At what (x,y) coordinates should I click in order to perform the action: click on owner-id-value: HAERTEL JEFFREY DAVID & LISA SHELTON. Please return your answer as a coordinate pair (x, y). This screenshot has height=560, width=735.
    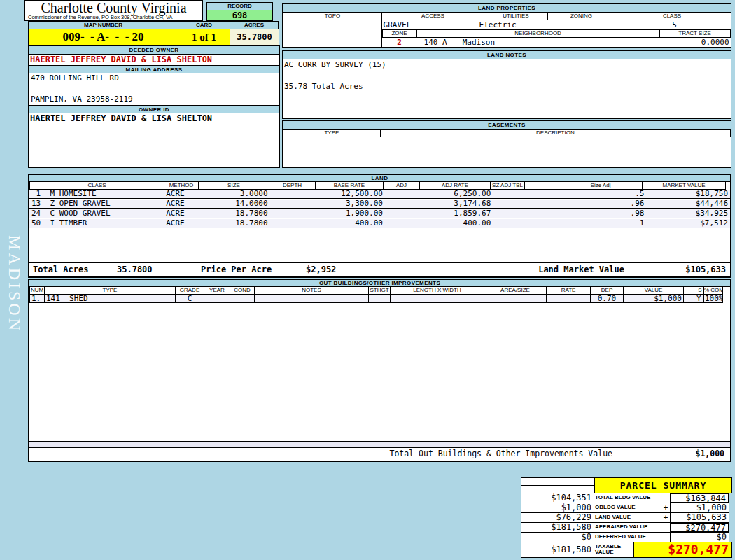
    Looking at the image, I should click on (154, 119).